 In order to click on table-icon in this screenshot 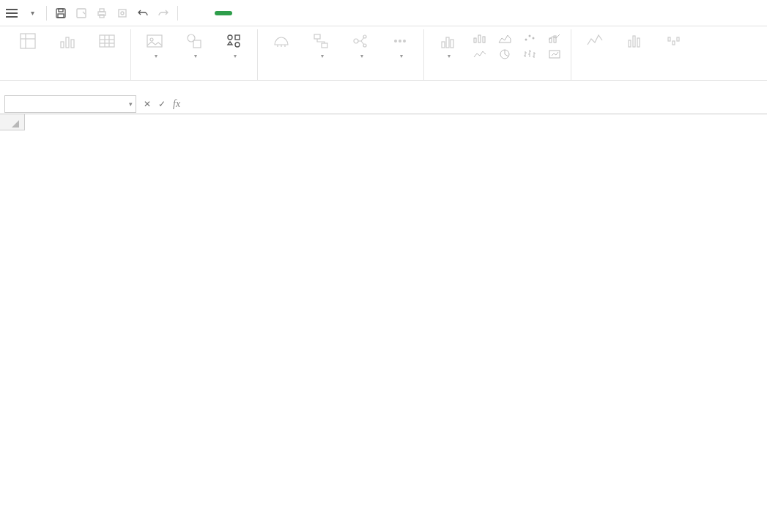, I will do `click(107, 41)`.